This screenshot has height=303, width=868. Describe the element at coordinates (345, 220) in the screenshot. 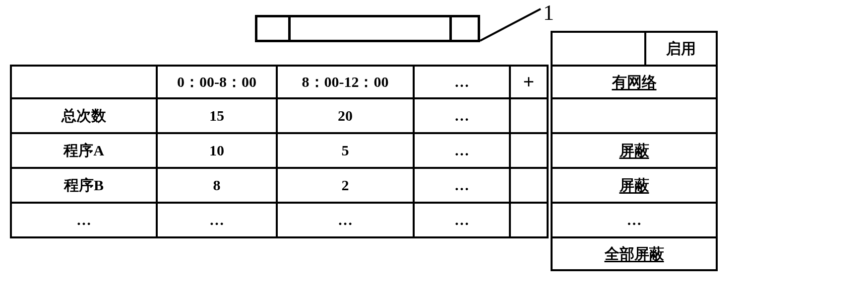

I see `row-more-v2: …` at that location.